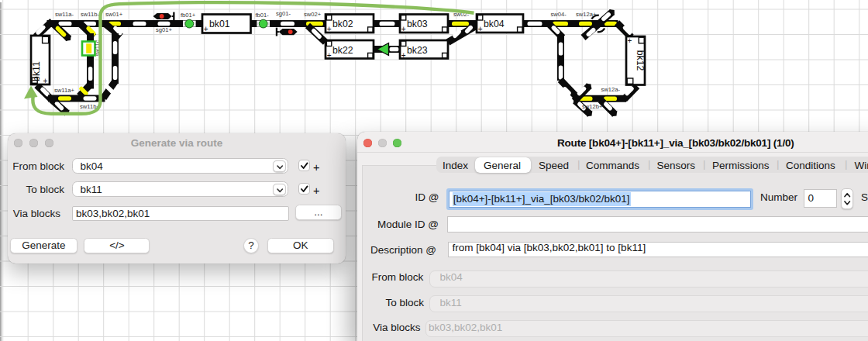  Describe the element at coordinates (115, 14) in the screenshot. I see `svg-text: sw01+` at that location.